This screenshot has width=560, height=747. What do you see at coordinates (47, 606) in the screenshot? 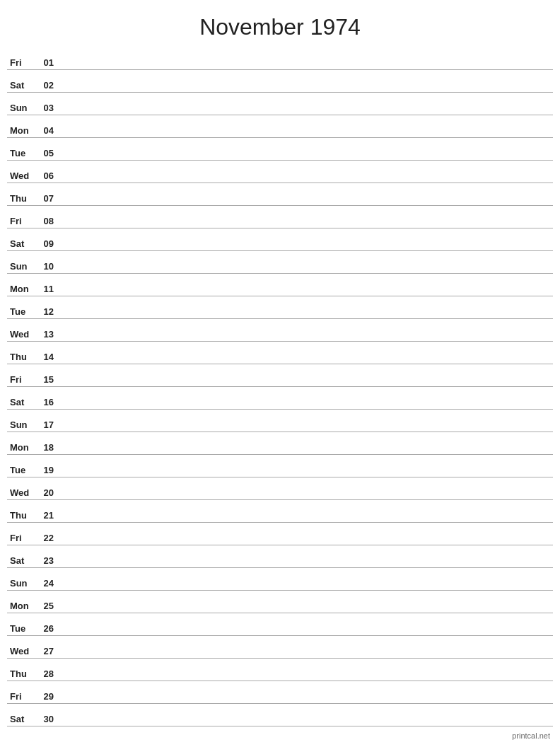
I see `day-number: 25` at bounding box center [47, 606].